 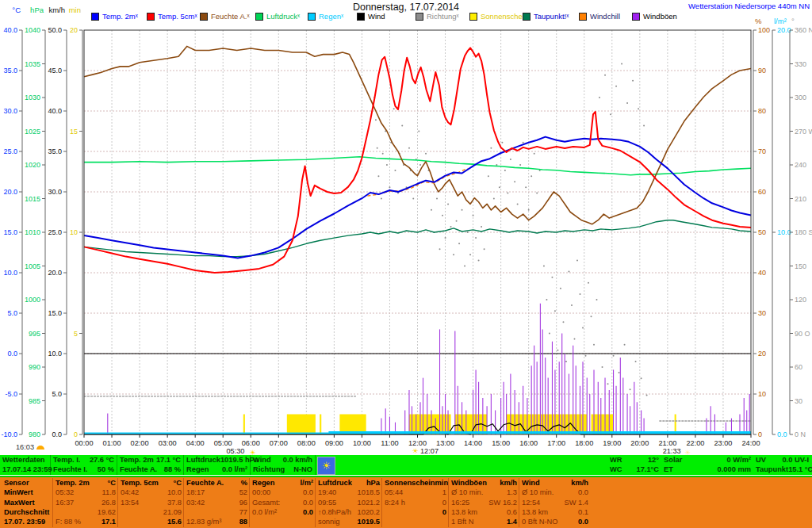 What do you see at coordinates (762, 192) in the screenshot?
I see `svg-text: 60` at bounding box center [762, 192].